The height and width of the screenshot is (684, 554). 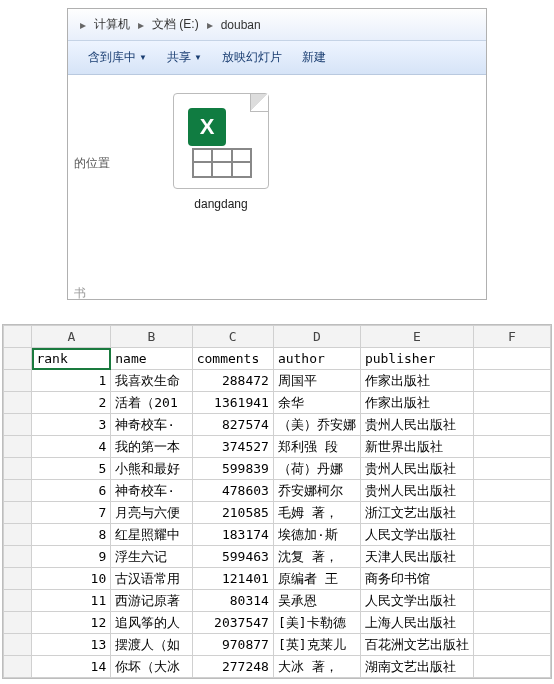 I want to click on cell: 599463, so click(x=232, y=557).